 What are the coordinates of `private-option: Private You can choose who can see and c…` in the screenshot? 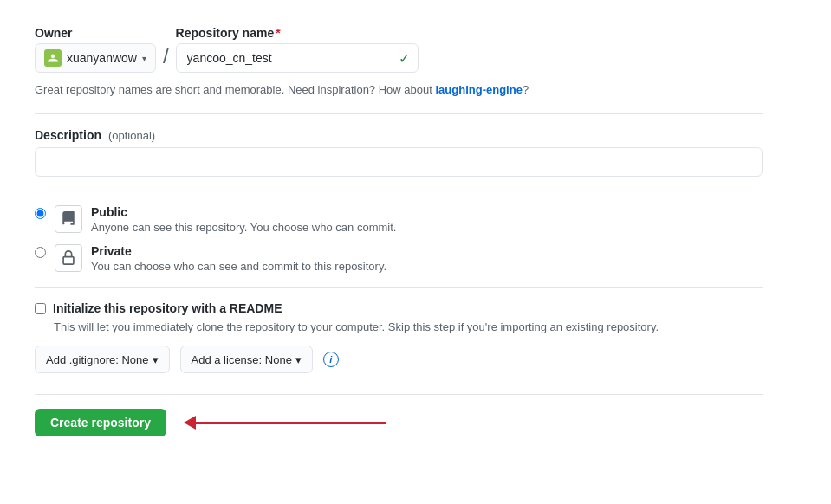 It's located at (399, 258).